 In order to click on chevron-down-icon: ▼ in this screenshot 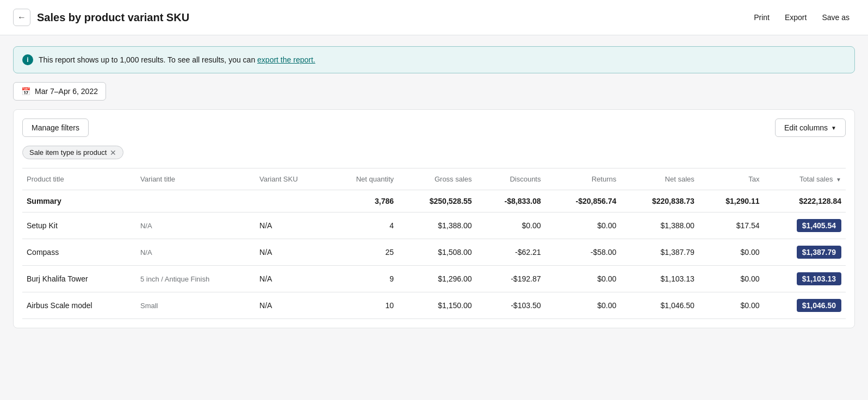, I will do `click(834, 128)`.